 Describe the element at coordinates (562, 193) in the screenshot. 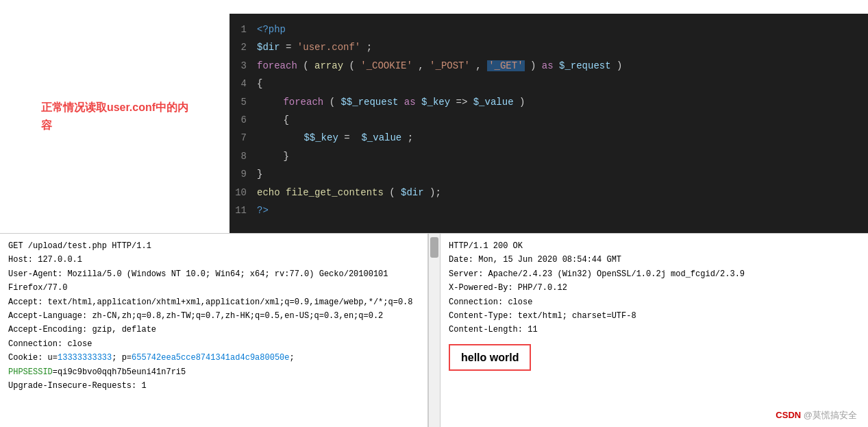

I see `code-content-10: echo file_get_contents ( $dir );` at that location.